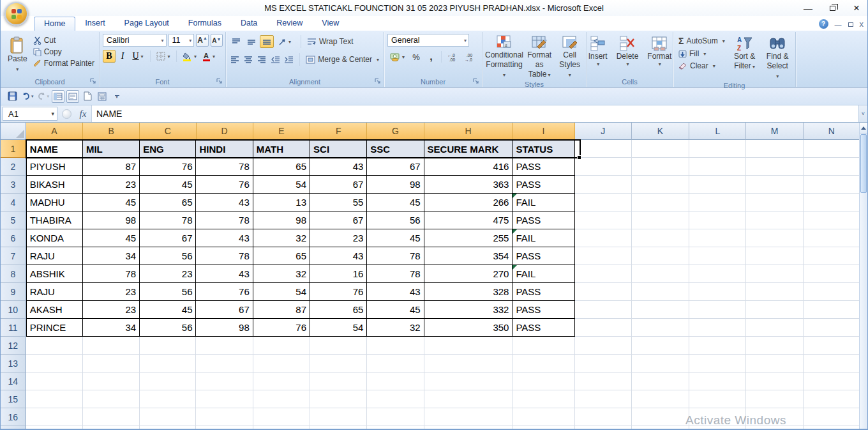 This screenshot has width=868, height=430. I want to click on cell-I12, so click(544, 346).